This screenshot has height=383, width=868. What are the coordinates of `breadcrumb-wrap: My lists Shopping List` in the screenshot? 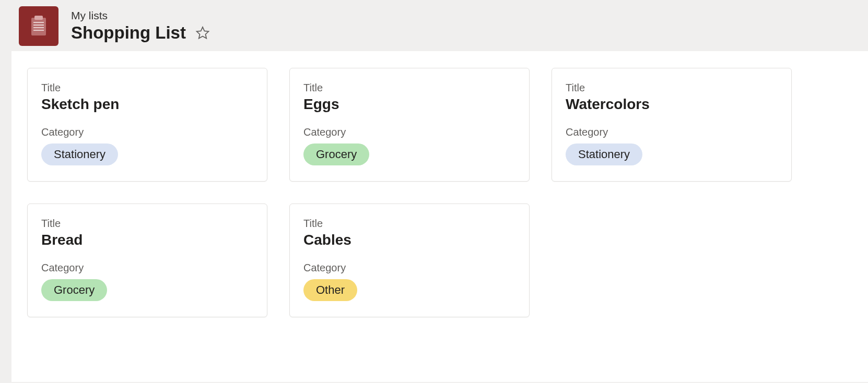 It's located at (141, 26).